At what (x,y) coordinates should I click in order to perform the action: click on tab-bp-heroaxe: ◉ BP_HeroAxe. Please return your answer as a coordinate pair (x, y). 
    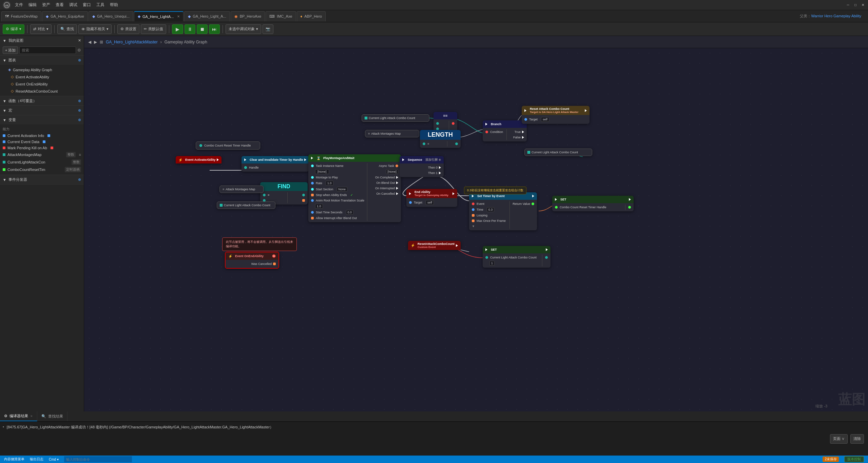
    Looking at the image, I should click on (248, 16).